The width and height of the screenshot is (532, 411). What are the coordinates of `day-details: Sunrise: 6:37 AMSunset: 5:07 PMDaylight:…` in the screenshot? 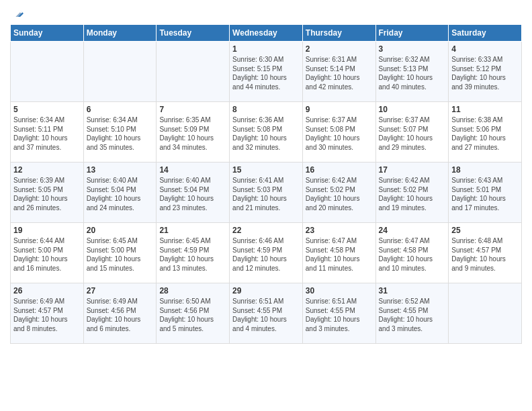 It's located at (412, 134).